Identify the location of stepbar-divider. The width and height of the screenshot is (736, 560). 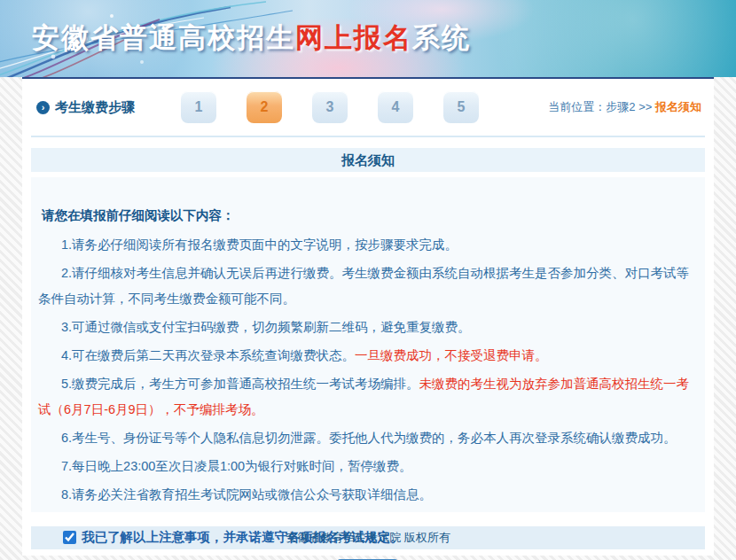
(368, 136).